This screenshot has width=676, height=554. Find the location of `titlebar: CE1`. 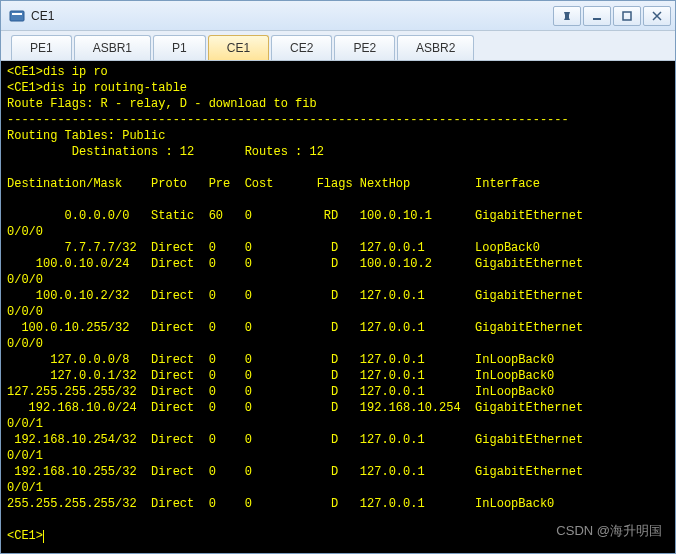

titlebar: CE1 is located at coordinates (338, 16).